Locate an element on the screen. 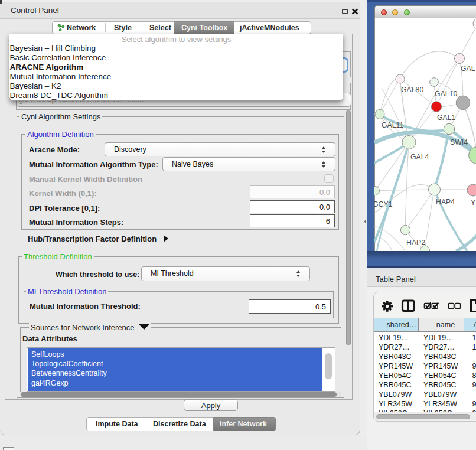 This screenshot has width=476, height=450. svg-text: GAL4 is located at coordinates (420, 157).